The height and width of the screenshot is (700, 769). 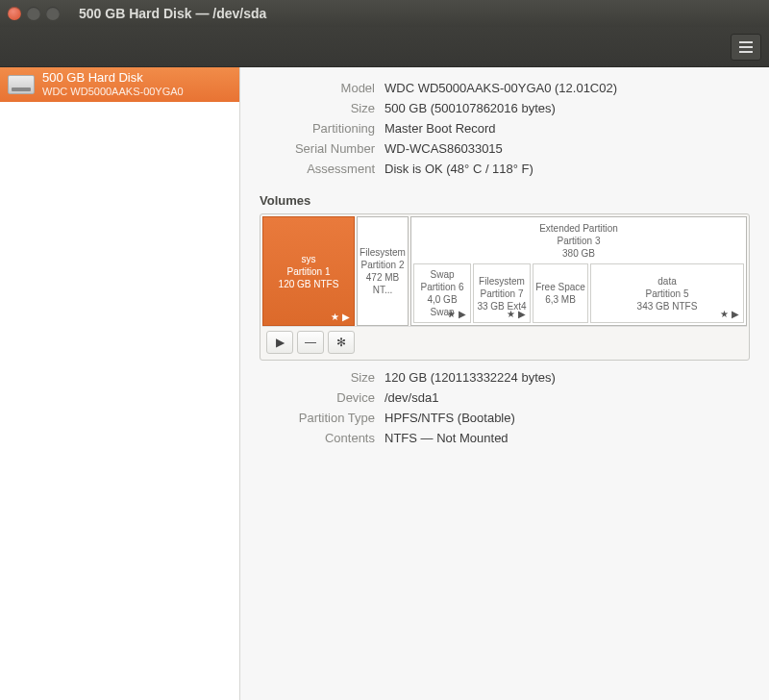 What do you see at coordinates (317, 377) in the screenshot?
I see `label-part-size: Size` at bounding box center [317, 377].